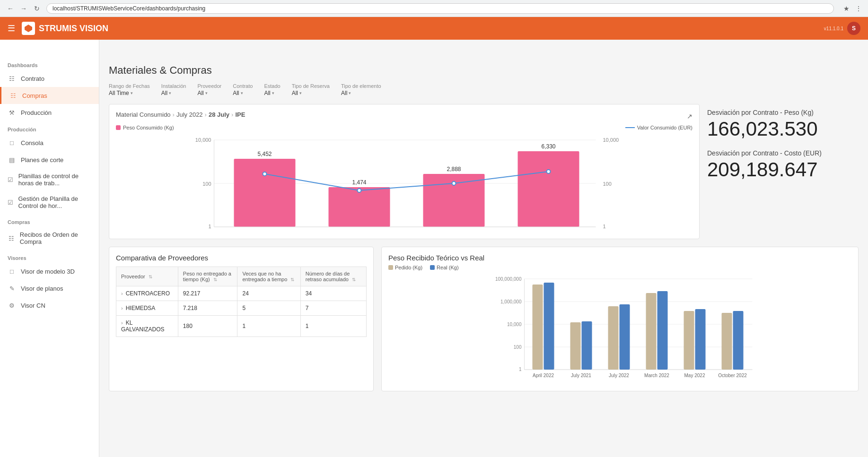 The width and height of the screenshot is (868, 457). I want to click on bar-mar22-real, so click(663, 330).